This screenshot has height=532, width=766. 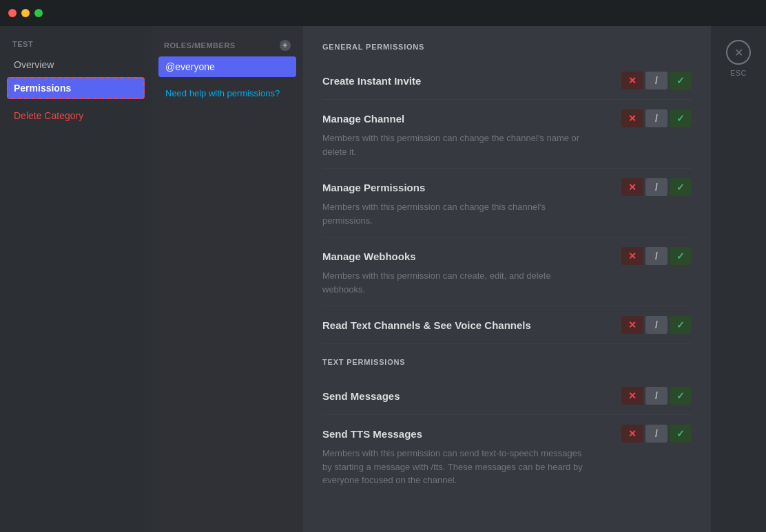 What do you see at coordinates (632, 325) in the screenshot?
I see `deny-btn-read-text-channels: ✕` at bounding box center [632, 325].